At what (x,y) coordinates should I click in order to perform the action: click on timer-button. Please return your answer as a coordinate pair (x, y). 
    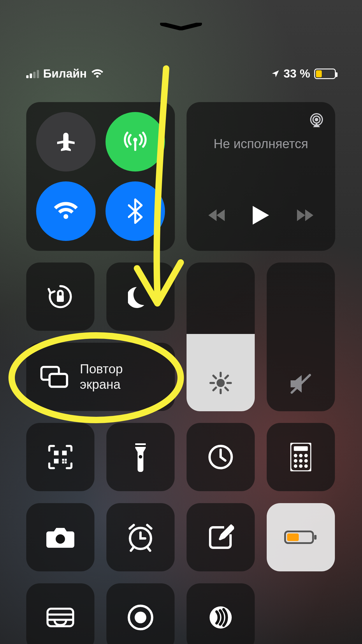
    Looking at the image, I should click on (221, 457).